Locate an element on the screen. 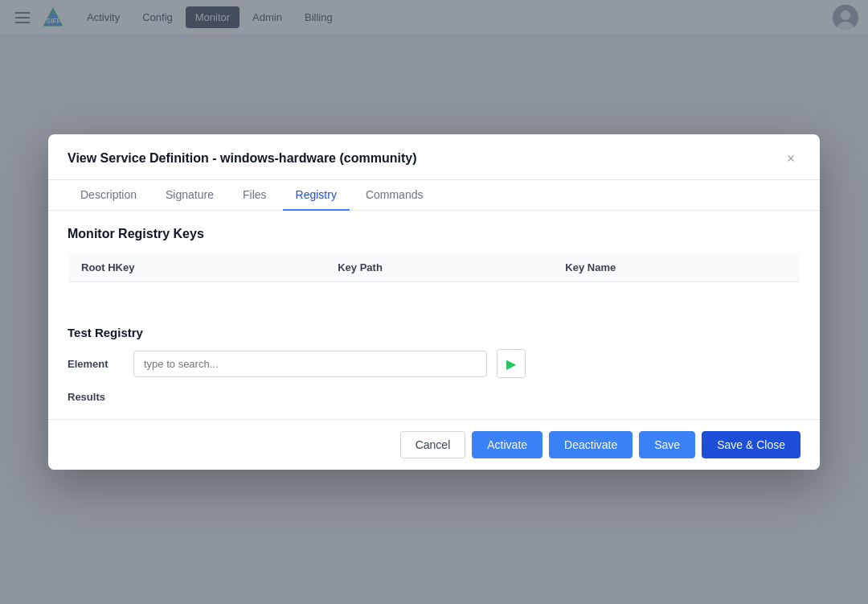 This screenshot has height=604, width=868. modal-close-button: × is located at coordinates (791, 158).